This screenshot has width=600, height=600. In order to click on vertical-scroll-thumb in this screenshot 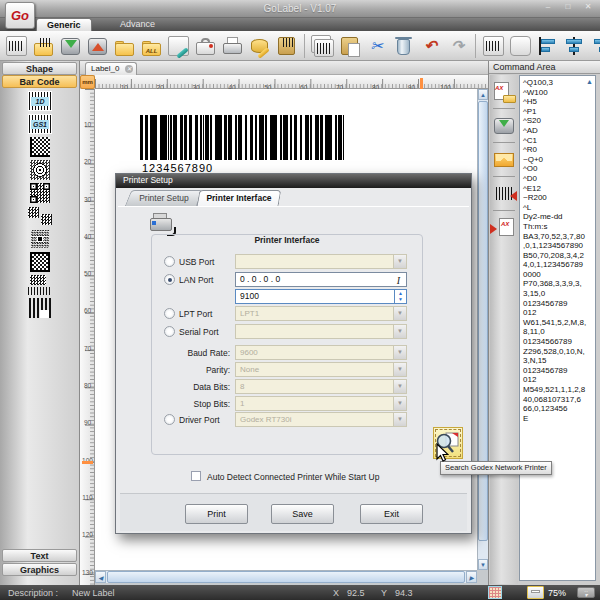, I will do `click(483, 321)`.